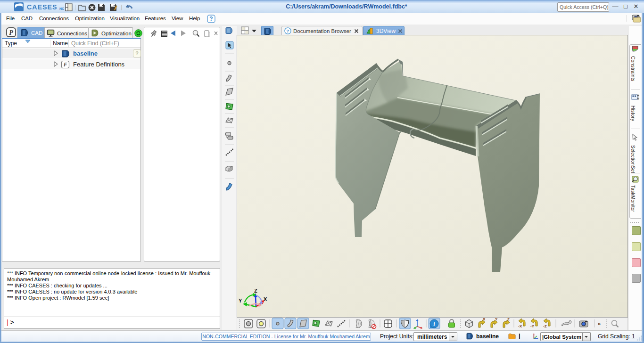 The width and height of the screenshot is (644, 343). What do you see at coordinates (65, 65) in the screenshot?
I see `svg-text: F` at bounding box center [65, 65].